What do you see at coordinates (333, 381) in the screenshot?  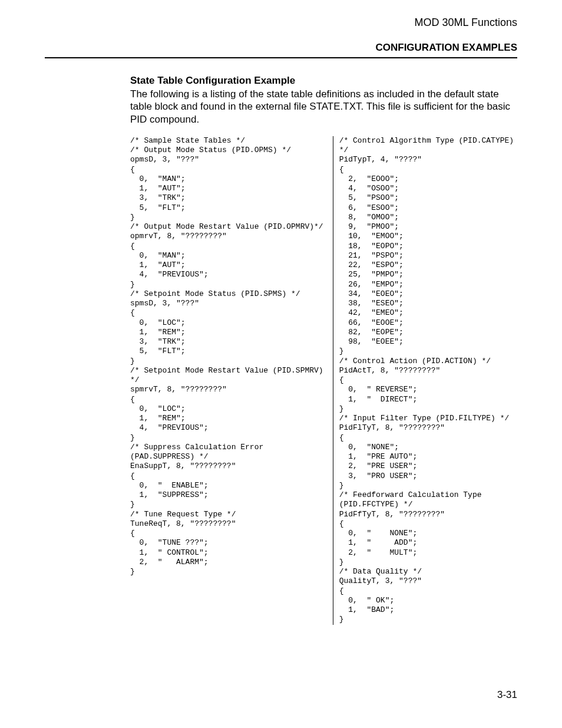 I see `column-divider` at bounding box center [333, 381].